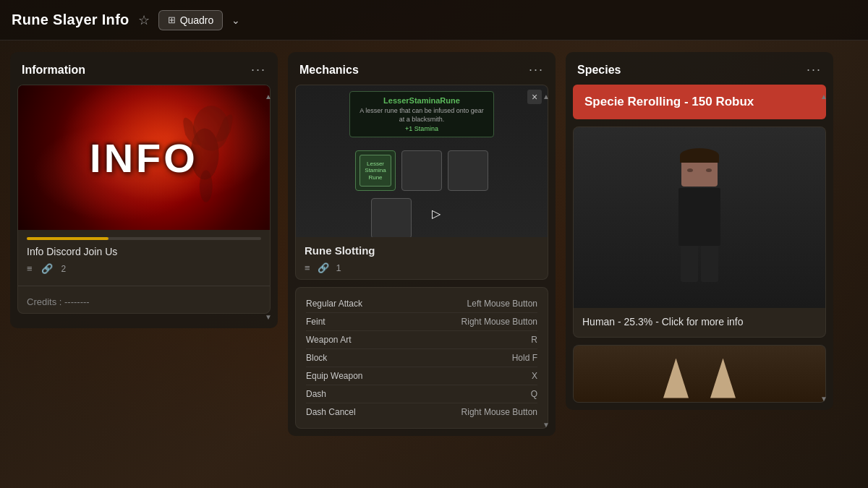 Image resolution: width=868 pixels, height=488 pixels. I want to click on char-legs, so click(699, 264).